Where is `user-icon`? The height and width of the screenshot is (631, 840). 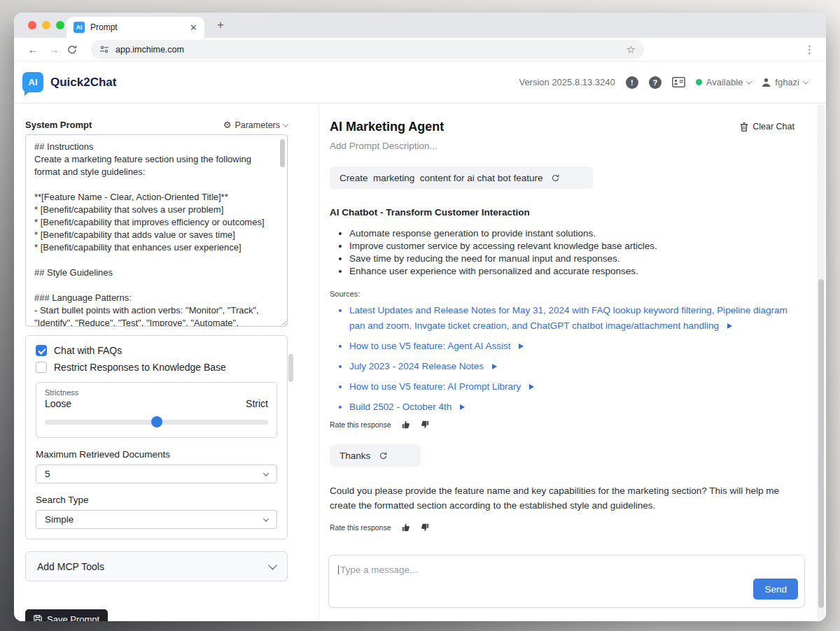 user-icon is located at coordinates (766, 83).